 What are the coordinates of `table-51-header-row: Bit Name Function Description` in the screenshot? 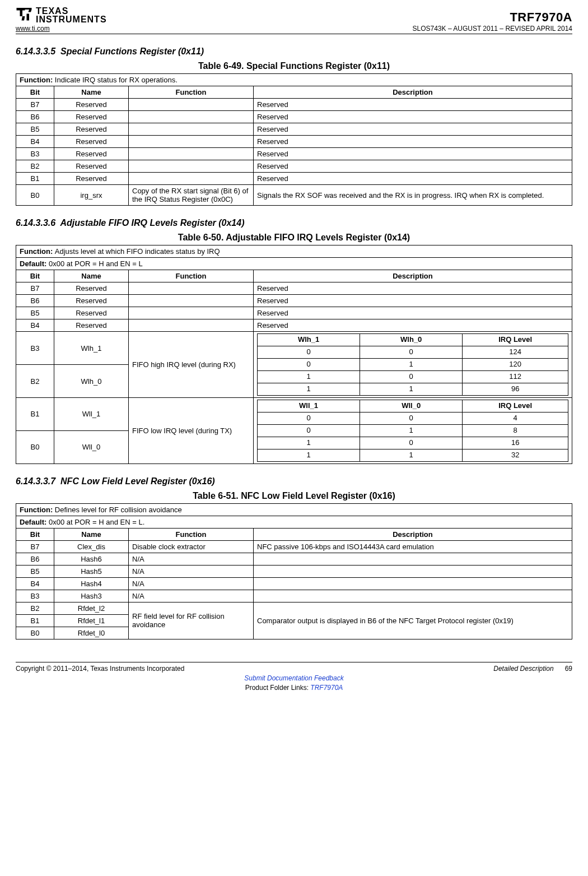 It's located at (295, 534).